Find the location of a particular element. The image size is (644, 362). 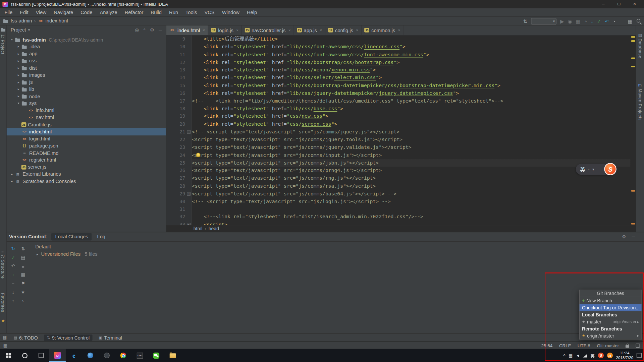

code-line-32: 32 <!--<link rel="stylesheet" href="dist… is located at coordinates (398, 217).